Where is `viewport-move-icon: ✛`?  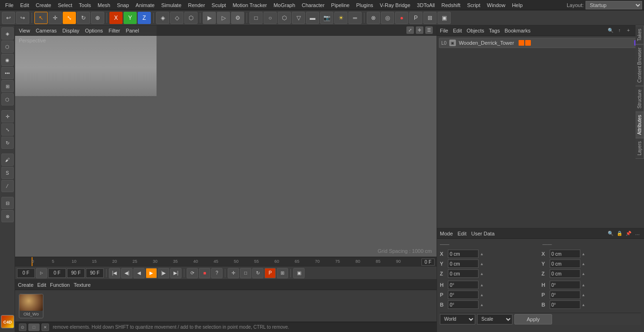 viewport-move-icon: ✛ is located at coordinates (420, 30).